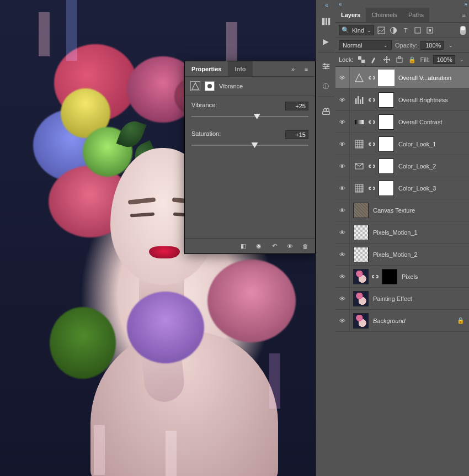 This screenshot has height=476, width=469. Describe the element at coordinates (412, 60) in the screenshot. I see `lock-all-icon: 🔒` at that location.